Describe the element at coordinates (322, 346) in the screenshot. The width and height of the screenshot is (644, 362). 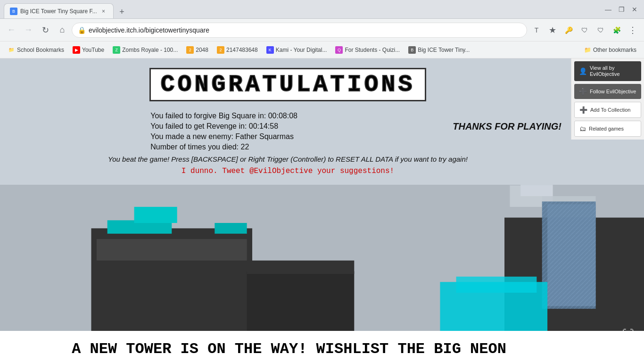
I see `bottom-text: A NEW TOWER IS ON THE WAY! Wishlist the …` at that location.